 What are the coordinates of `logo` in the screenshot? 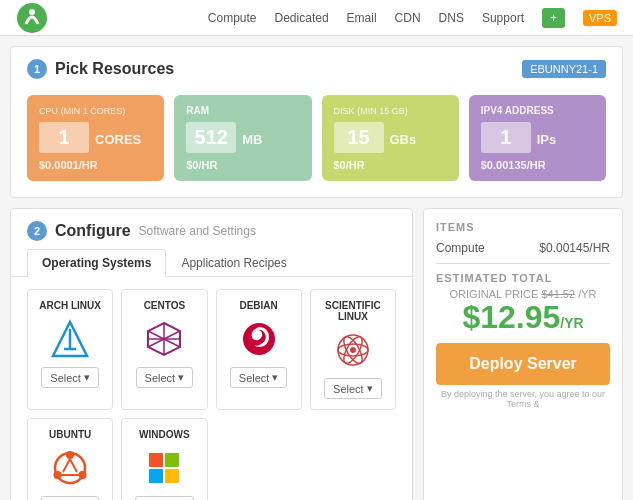 It's located at (34, 18).